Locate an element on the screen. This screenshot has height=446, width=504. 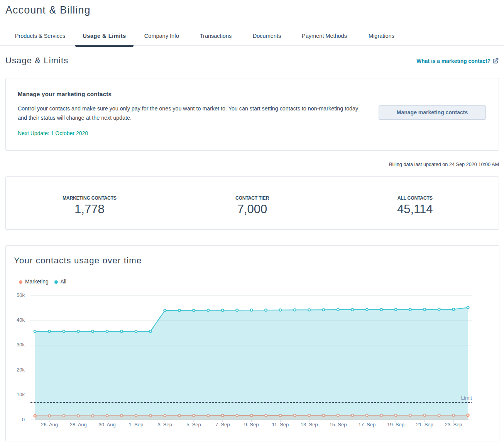
svg-text: 26. Aug is located at coordinates (49, 425).